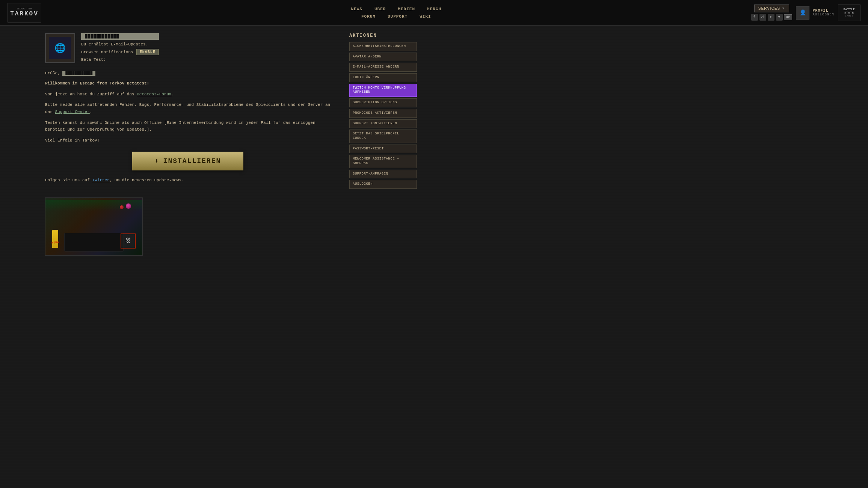 This screenshot has width=868, height=488. Describe the element at coordinates (383, 36) in the screenshot. I see `aktionen-heading: AKTIONEN` at that location.